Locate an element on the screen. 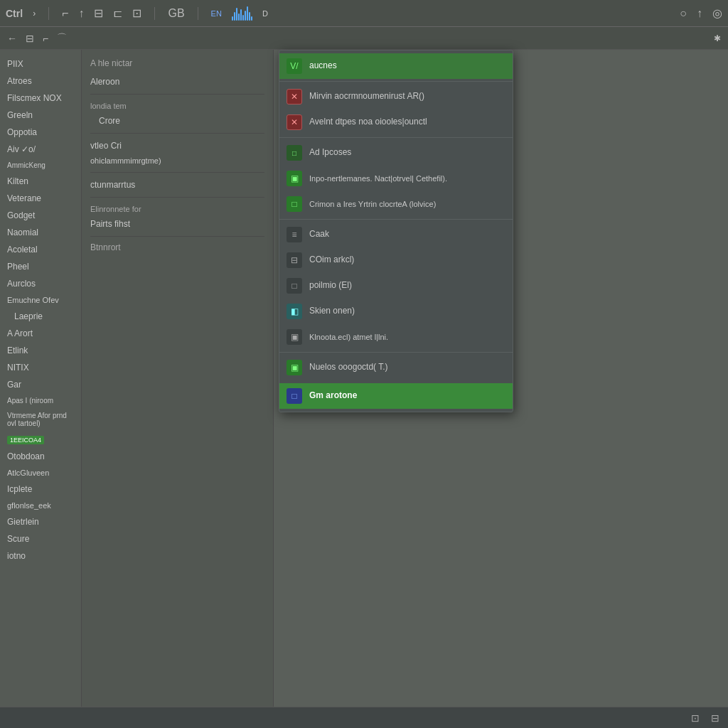  sidebar-item-nitix: NITIX is located at coordinates (41, 368).